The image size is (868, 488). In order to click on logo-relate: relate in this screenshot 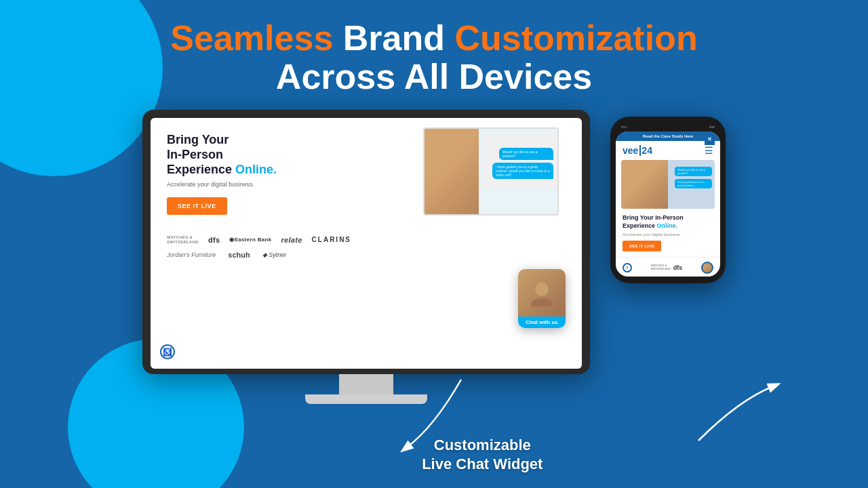, I will do `click(292, 240)`.